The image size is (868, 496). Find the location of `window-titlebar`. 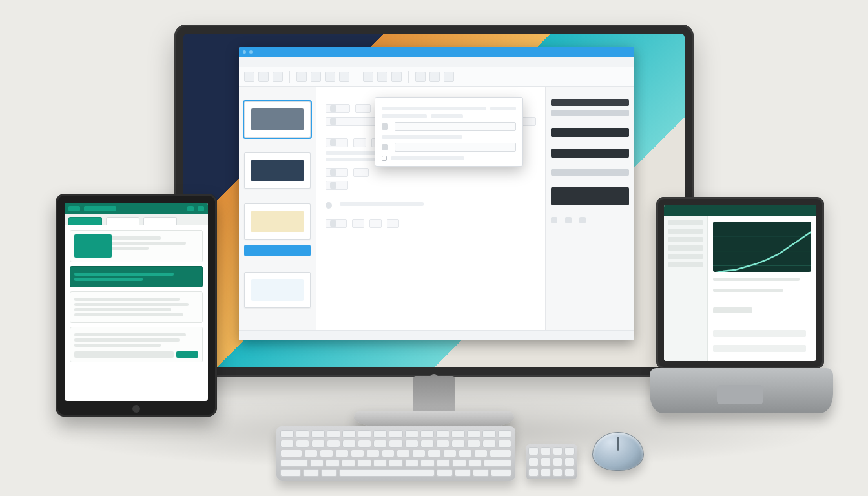

window-titlebar is located at coordinates (437, 52).